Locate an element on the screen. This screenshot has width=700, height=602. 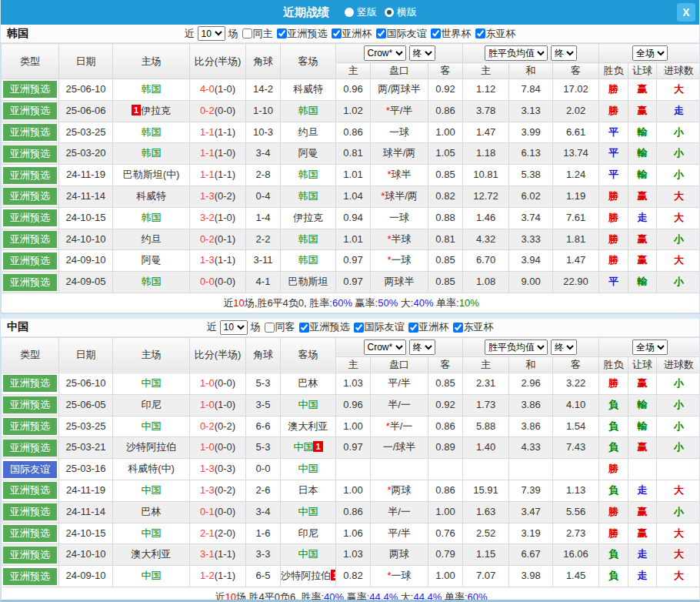
radio-vertical-layout: 竖版 is located at coordinates (361, 12).